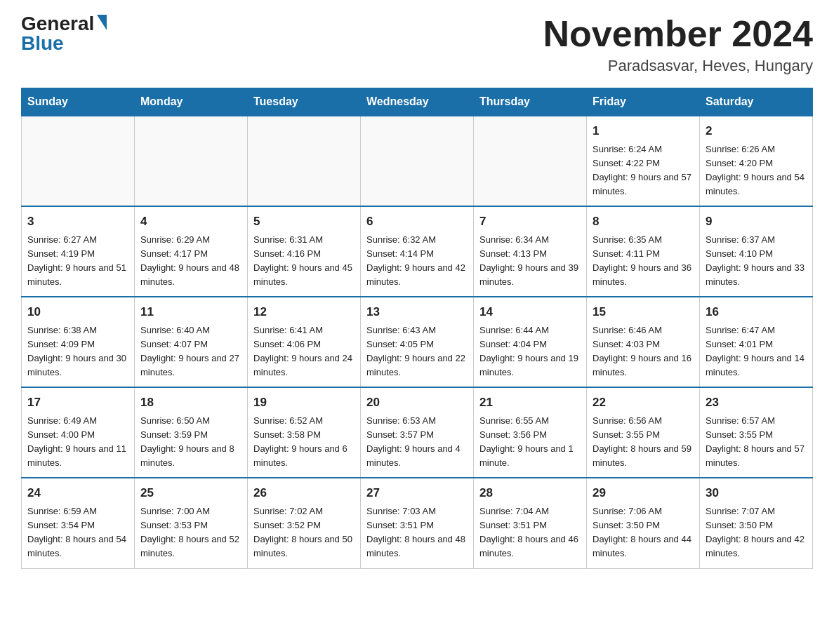 The height and width of the screenshot is (644, 834). Describe the element at coordinates (757, 102) in the screenshot. I see `weekday-header-saturday: Saturday` at that location.